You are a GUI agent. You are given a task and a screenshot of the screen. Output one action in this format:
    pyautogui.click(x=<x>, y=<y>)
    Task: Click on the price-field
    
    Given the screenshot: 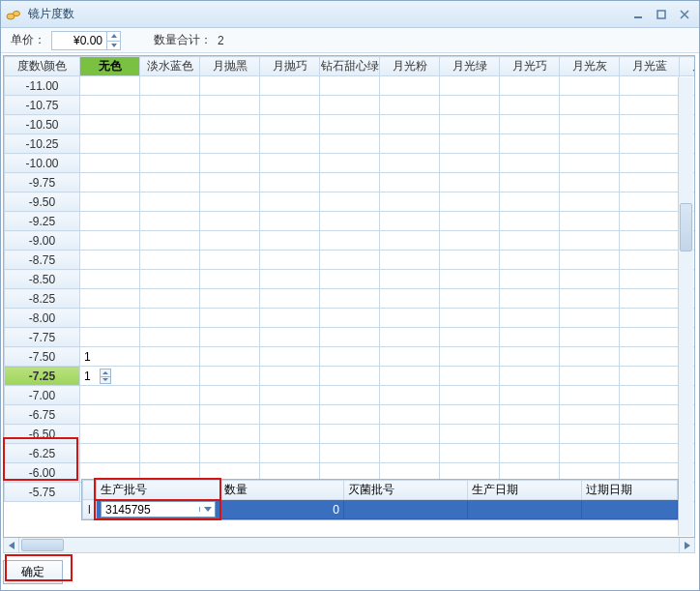 What is the action you would take?
    pyautogui.click(x=79, y=41)
    